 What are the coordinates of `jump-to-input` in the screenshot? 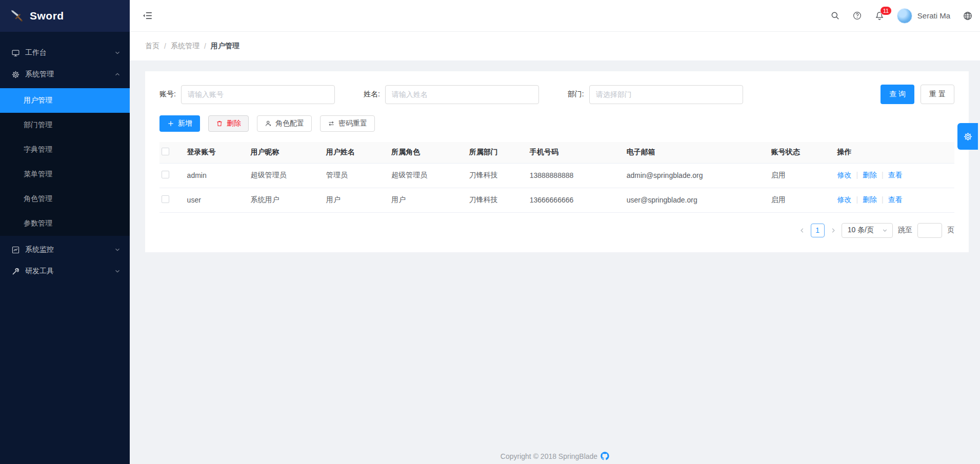 It's located at (930, 231).